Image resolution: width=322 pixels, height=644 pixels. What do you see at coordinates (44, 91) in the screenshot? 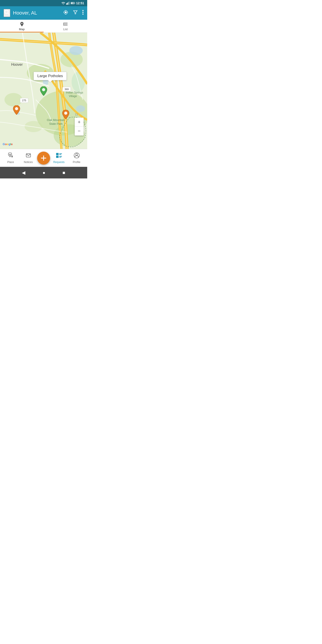
I see `map-container: 369 275 Hoover Indian Springs Village Oa…` at bounding box center [44, 91].